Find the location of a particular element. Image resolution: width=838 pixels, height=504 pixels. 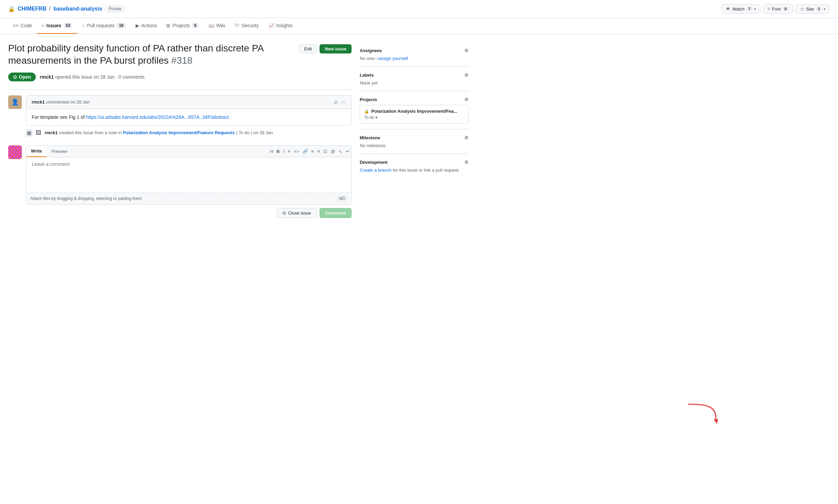

star-button: ☆ Star 1 ▾ is located at coordinates (813, 9).